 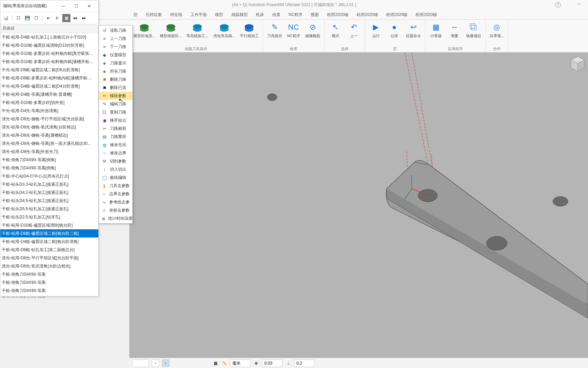 I want to click on ribbon-tab-2: 特征组, so click(x=176, y=15).